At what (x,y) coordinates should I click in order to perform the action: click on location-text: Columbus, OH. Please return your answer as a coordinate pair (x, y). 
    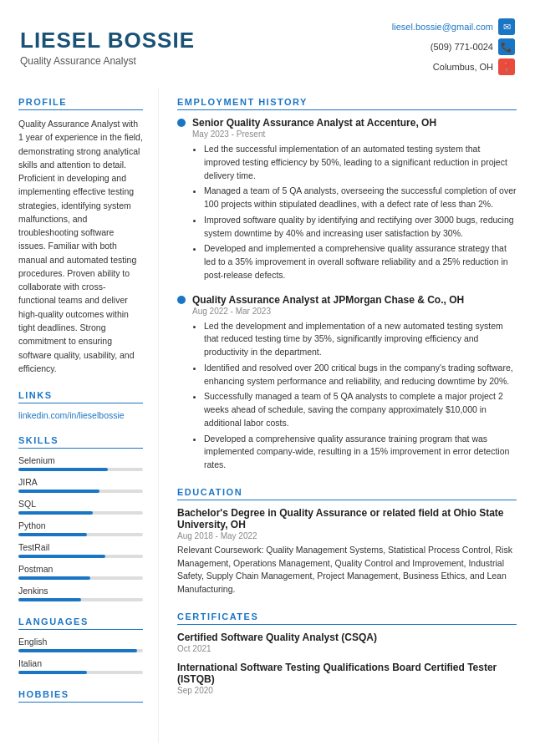
    Looking at the image, I should click on (463, 67).